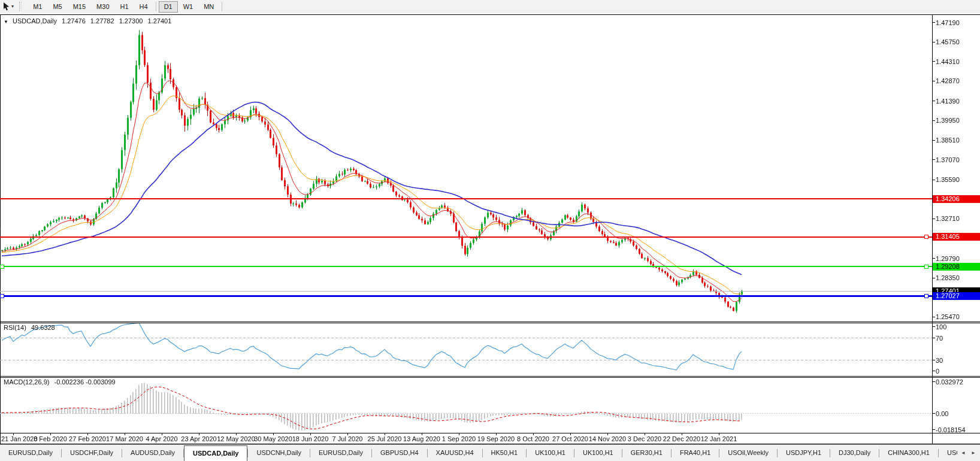 The height and width of the screenshot is (461, 980). I want to click on toolbar-grip, so click(20, 7).